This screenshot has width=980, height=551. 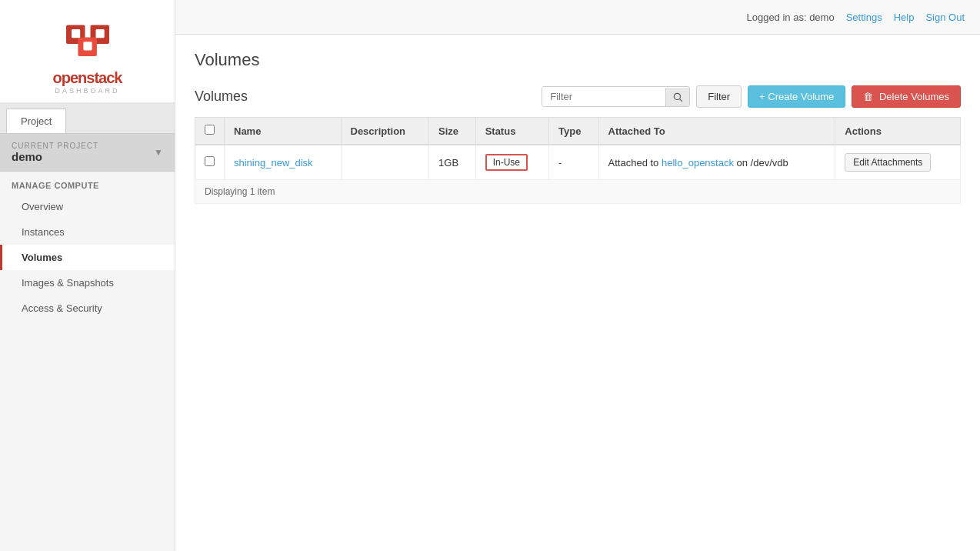 I want to click on page-title: Volumes, so click(x=578, y=60).